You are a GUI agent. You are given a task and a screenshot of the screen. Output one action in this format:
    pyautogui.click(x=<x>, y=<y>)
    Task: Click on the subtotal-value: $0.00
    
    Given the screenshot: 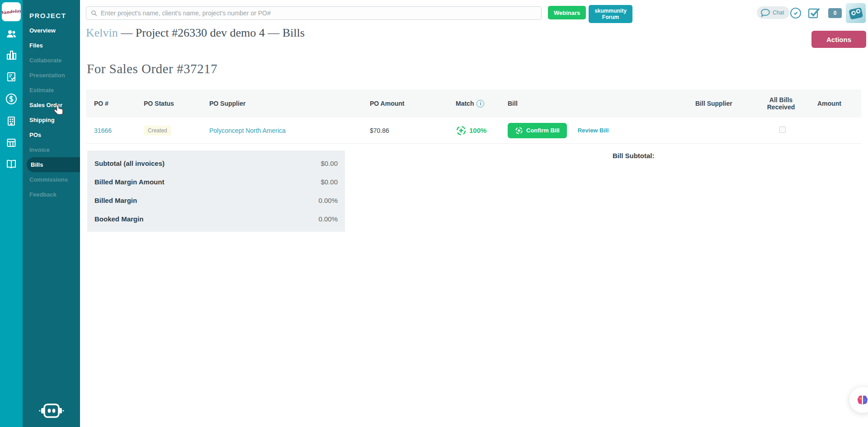 What is the action you would take?
    pyautogui.click(x=329, y=164)
    